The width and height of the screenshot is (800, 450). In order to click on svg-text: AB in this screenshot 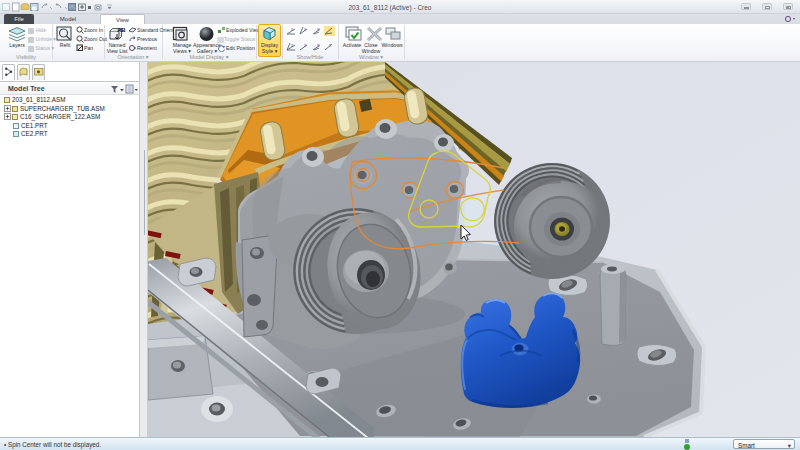, I will do `click(122, 30)`.